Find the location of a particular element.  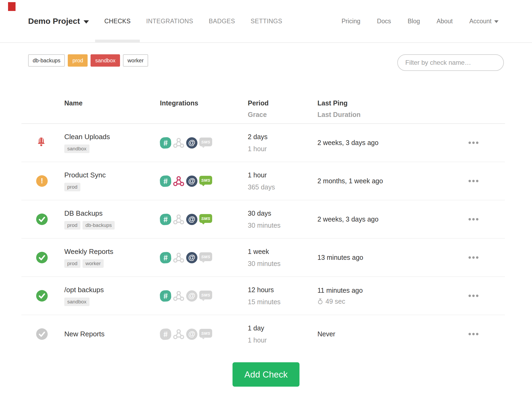

check-name-filter-input is located at coordinates (451, 63).